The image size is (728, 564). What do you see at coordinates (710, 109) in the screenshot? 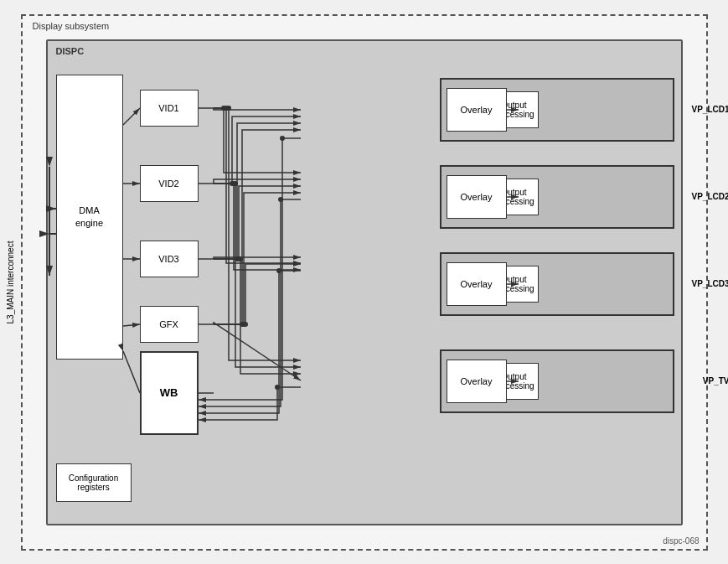
I see `vp-lcd1-label: VP_LCD1` at bounding box center [710, 109].